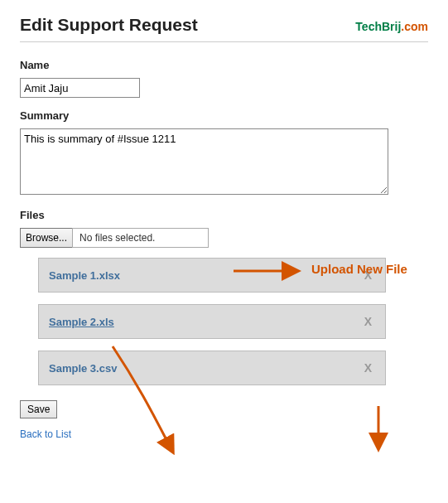 Image resolution: width=448 pixels, height=503 pixels. What do you see at coordinates (414, 27) in the screenshot?
I see `brand-dot: .com` at bounding box center [414, 27].